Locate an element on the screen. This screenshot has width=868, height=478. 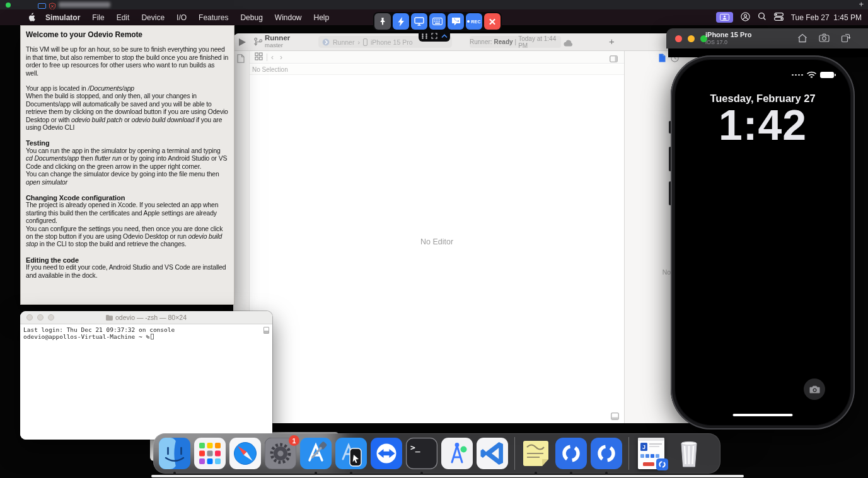
close-icon: ✕ is located at coordinates (493, 21).